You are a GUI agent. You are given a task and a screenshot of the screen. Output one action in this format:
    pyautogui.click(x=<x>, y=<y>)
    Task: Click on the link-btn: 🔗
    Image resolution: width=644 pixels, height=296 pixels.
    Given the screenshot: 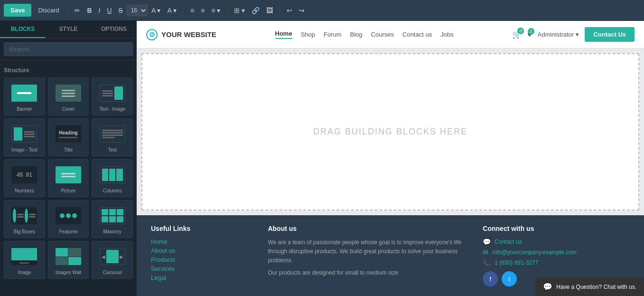 What is the action you would take?
    pyautogui.click(x=255, y=10)
    